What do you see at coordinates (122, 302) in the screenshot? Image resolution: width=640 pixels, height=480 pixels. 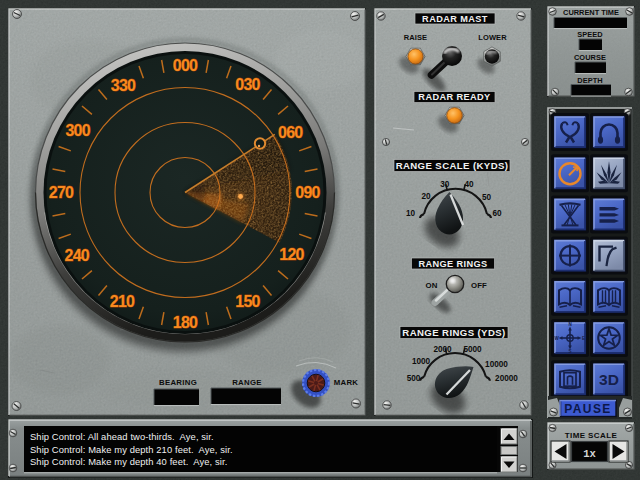 I see `svg-text: 210` at bounding box center [122, 302].